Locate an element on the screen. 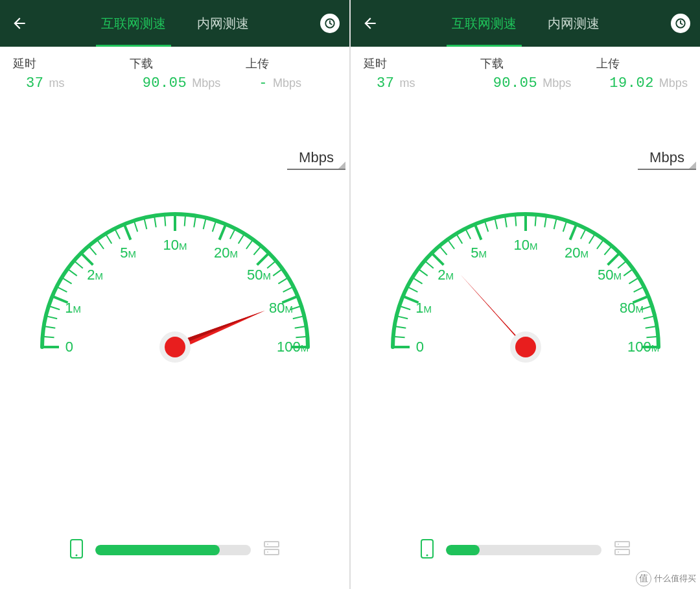 The image size is (700, 589). upload-unit: Mbps is located at coordinates (673, 83).